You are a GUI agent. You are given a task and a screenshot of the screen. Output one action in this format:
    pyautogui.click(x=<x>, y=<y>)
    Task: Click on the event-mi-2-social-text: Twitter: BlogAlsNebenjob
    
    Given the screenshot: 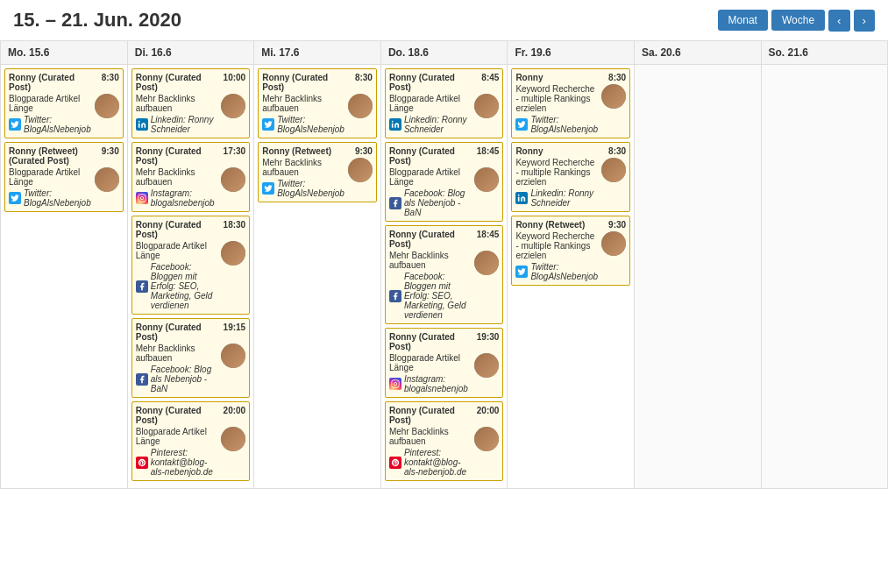 What is the action you would take?
    pyautogui.click(x=310, y=188)
    